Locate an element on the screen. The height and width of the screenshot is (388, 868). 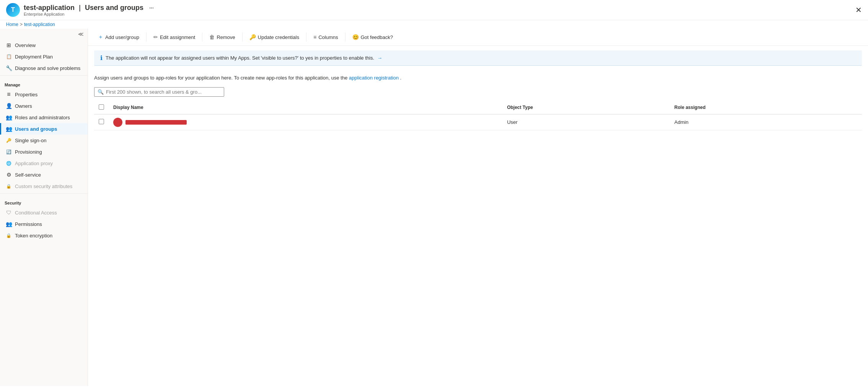
columns-button: ≡ Columns is located at coordinates (326, 37).